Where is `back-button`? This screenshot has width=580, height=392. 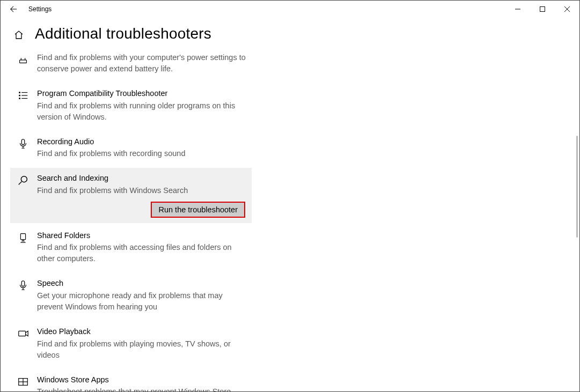
back-button is located at coordinates (13, 9).